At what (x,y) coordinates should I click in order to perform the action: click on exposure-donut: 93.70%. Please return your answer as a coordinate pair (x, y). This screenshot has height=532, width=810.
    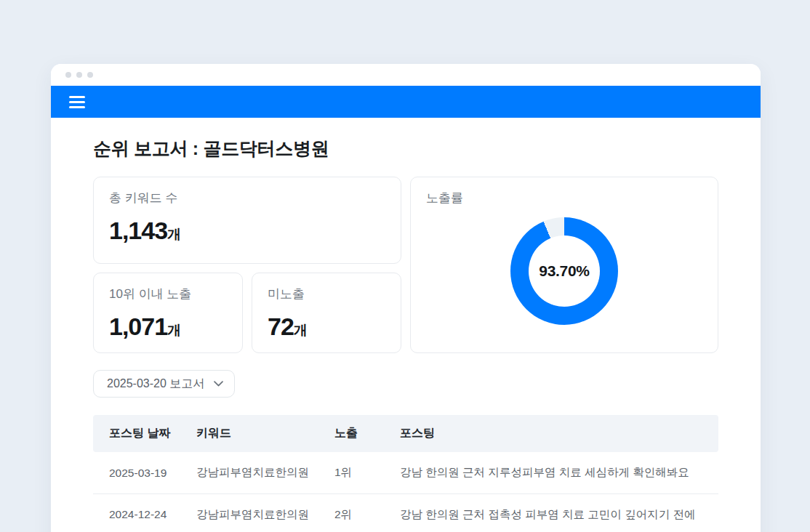
    Looking at the image, I should click on (564, 271).